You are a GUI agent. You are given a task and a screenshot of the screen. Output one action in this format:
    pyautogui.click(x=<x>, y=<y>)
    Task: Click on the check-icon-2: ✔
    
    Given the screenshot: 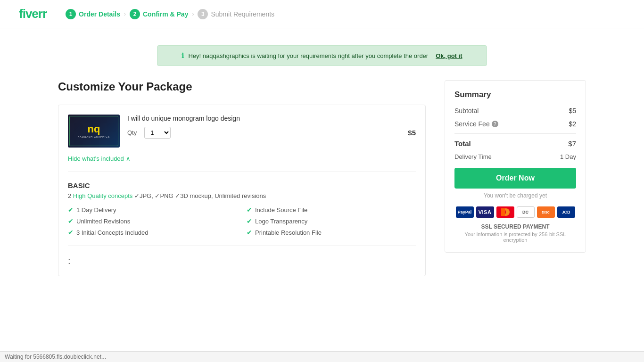 What is the action you would take?
    pyautogui.click(x=249, y=210)
    